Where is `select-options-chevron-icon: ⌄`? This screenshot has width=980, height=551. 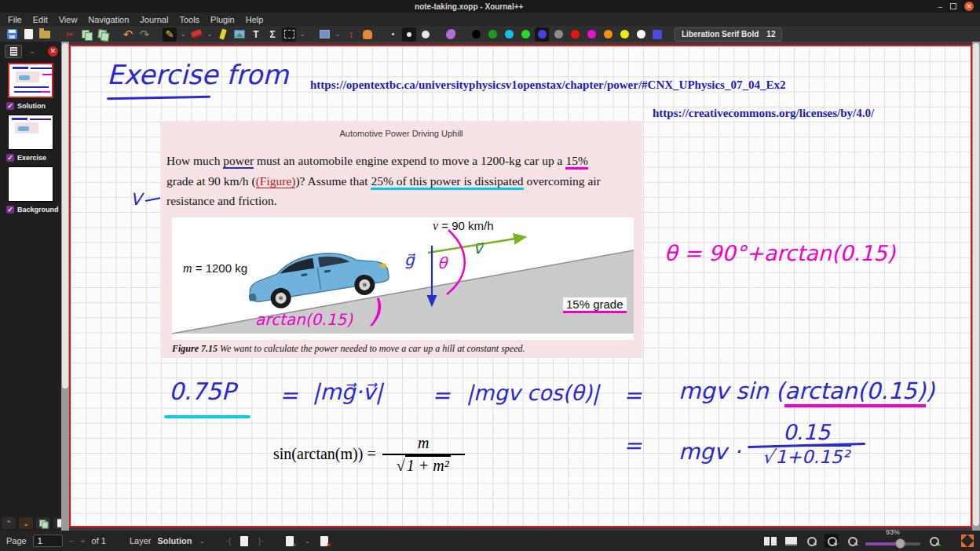 select-options-chevron-icon: ⌄ is located at coordinates (302, 35).